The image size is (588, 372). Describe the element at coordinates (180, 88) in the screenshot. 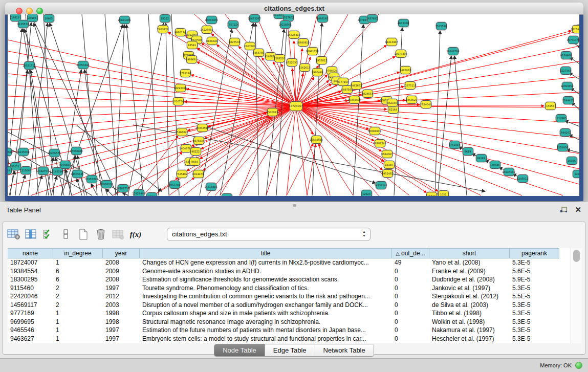

I see `graph-node: 12213363` at that location.